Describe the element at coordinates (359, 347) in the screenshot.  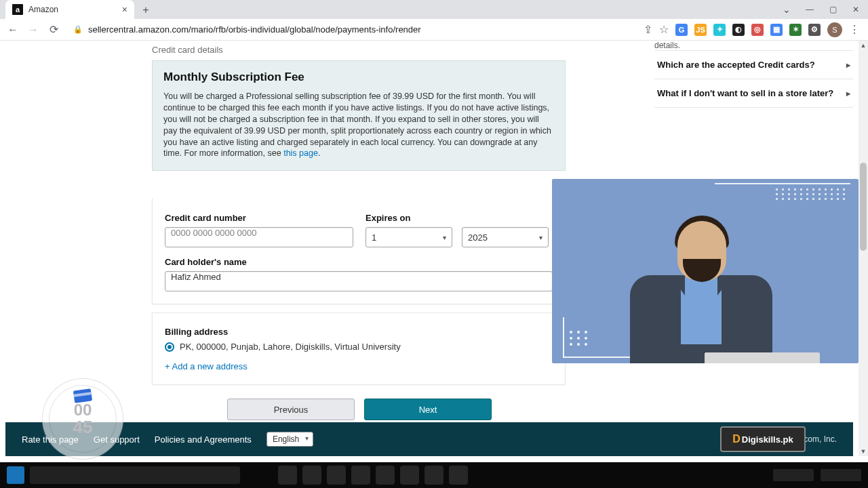
I see `billing-address-option: PK, 000000, Punjab, Lahore, Digiskills, …` at that location.